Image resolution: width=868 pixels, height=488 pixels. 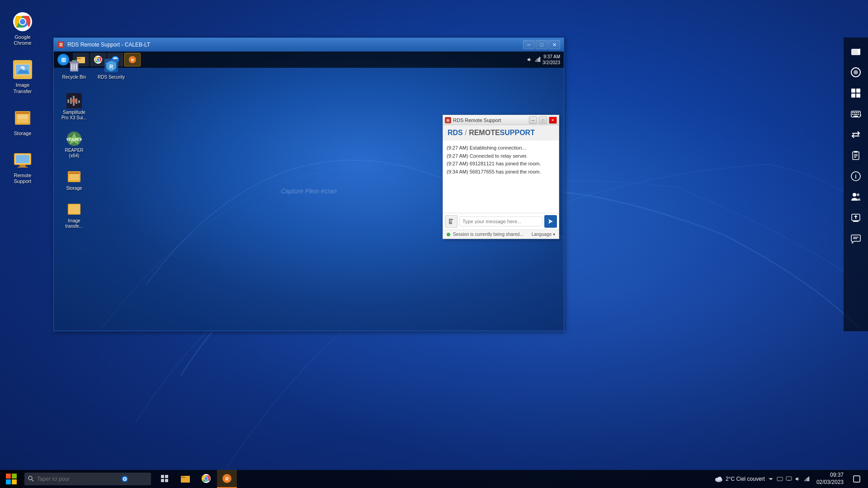 What do you see at coordinates (78, 479) in the screenshot?
I see `search-input` at bounding box center [78, 479].